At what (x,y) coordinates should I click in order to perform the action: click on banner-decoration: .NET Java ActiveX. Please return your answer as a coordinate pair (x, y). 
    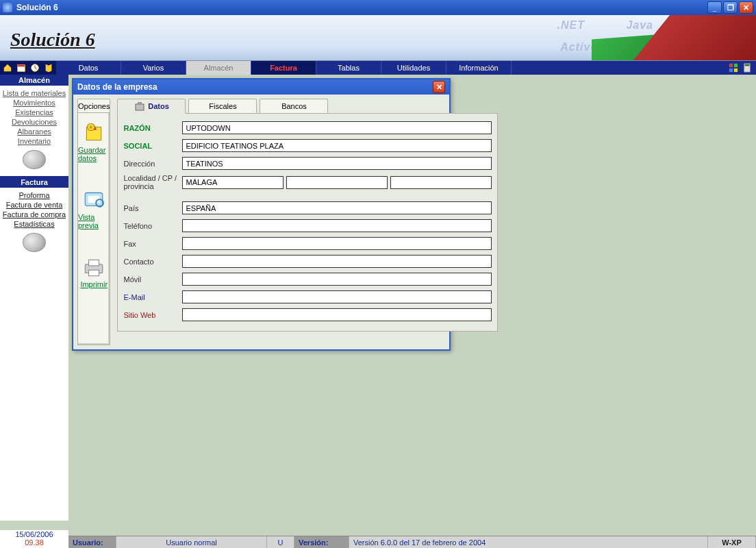
    Looking at the image, I should click on (626, 38).